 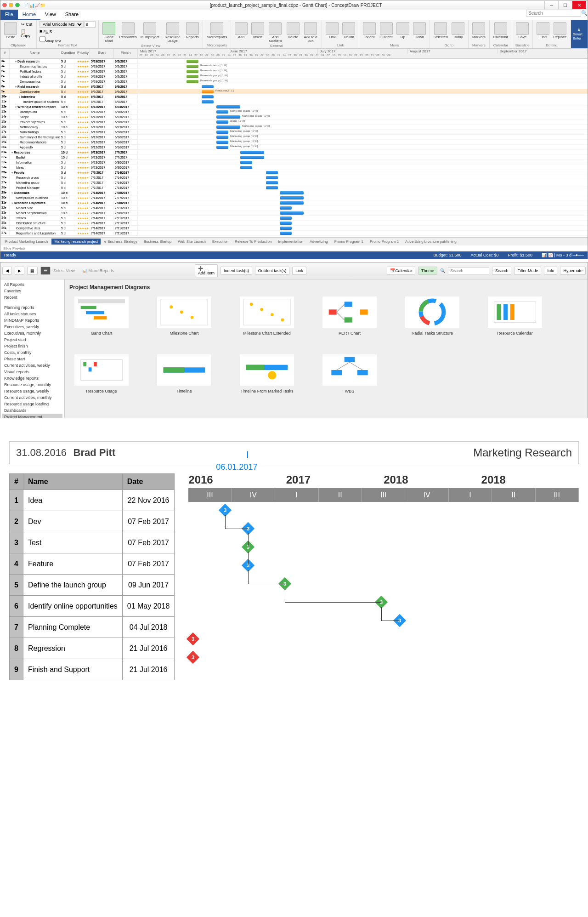 What do you see at coordinates (35, 53) in the screenshot?
I see `col-name: Name` at bounding box center [35, 53].